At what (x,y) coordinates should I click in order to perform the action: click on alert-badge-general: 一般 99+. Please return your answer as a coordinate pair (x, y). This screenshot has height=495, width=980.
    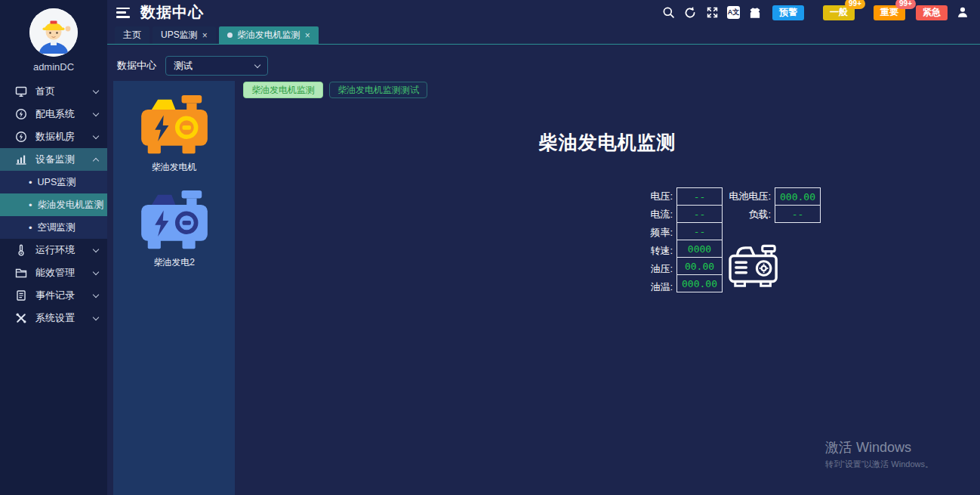
    Looking at the image, I should click on (839, 13).